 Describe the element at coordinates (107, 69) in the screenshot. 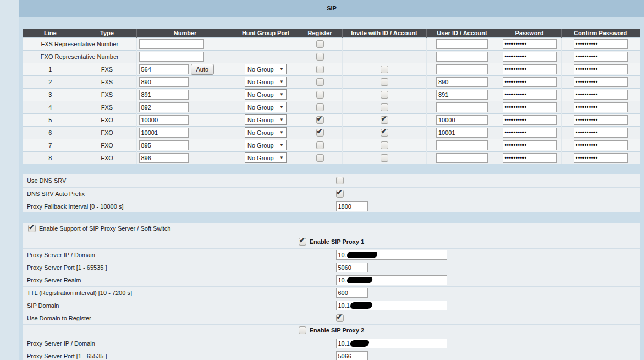

I see `line-type: FXS` at that location.